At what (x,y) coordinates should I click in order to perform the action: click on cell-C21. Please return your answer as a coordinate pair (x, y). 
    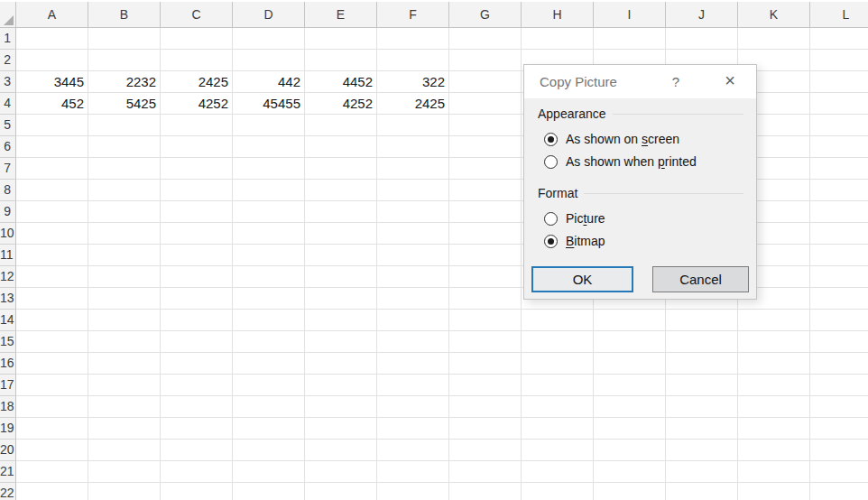
    Looking at the image, I should click on (197, 472).